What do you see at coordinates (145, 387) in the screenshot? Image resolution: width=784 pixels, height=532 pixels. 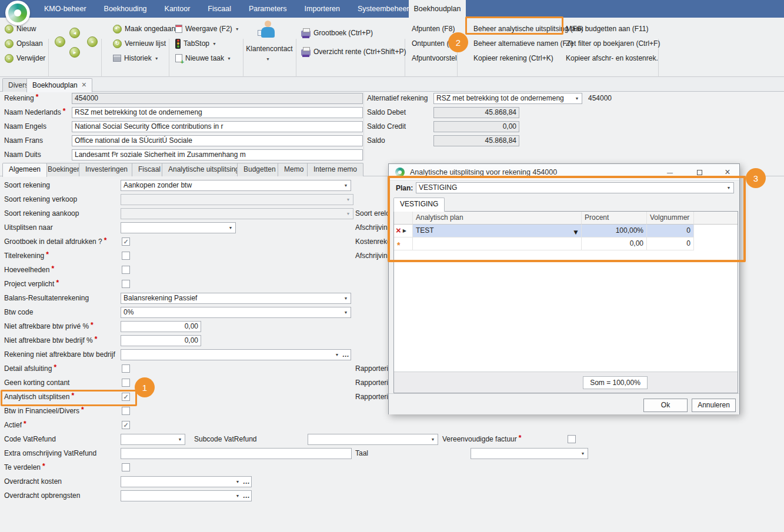 I see `callout-1: 1` at bounding box center [145, 387].